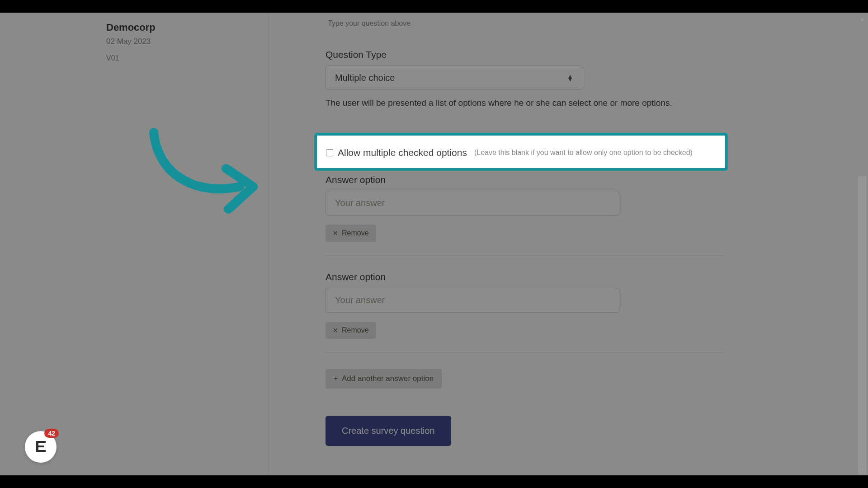  Describe the element at coordinates (402, 153) in the screenshot. I see `allow-multiple-label: Allow multiple checked options` at that location.